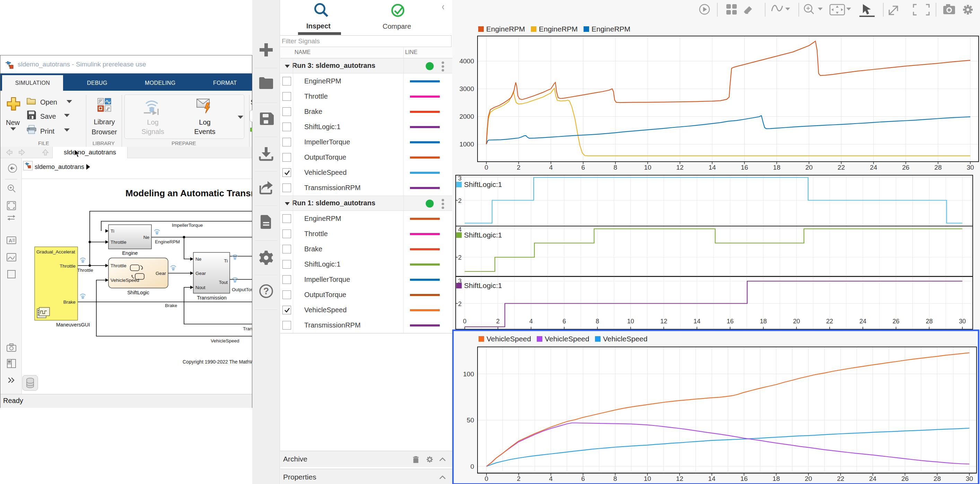  What do you see at coordinates (469, 374) in the screenshot?
I see `svg-text: 100` at bounding box center [469, 374].